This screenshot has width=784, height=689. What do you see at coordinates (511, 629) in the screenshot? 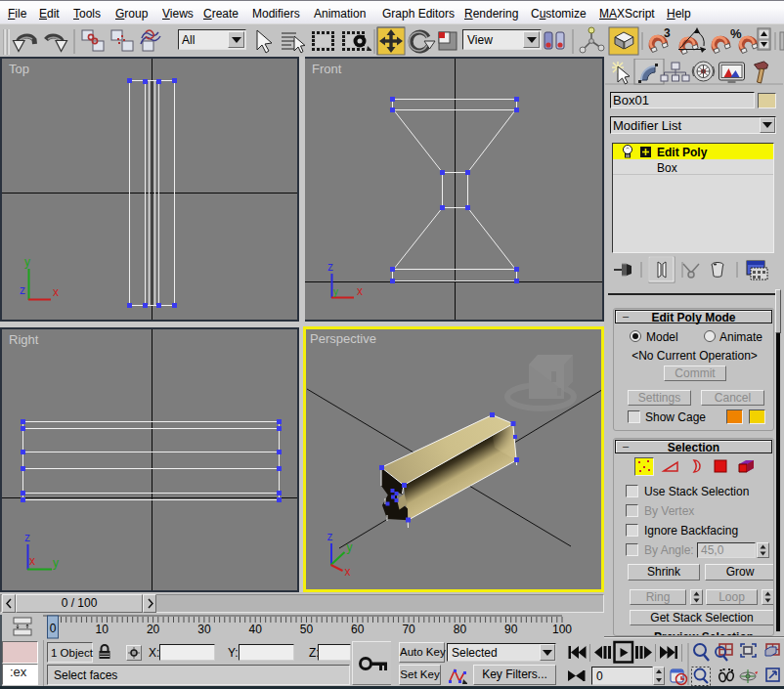
I see `svg-text: 90` at bounding box center [511, 629].